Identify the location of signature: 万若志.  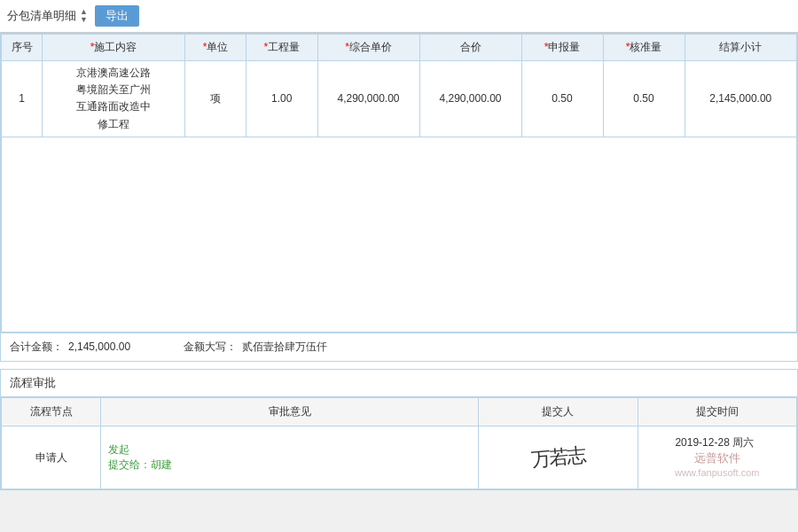
(558, 458).